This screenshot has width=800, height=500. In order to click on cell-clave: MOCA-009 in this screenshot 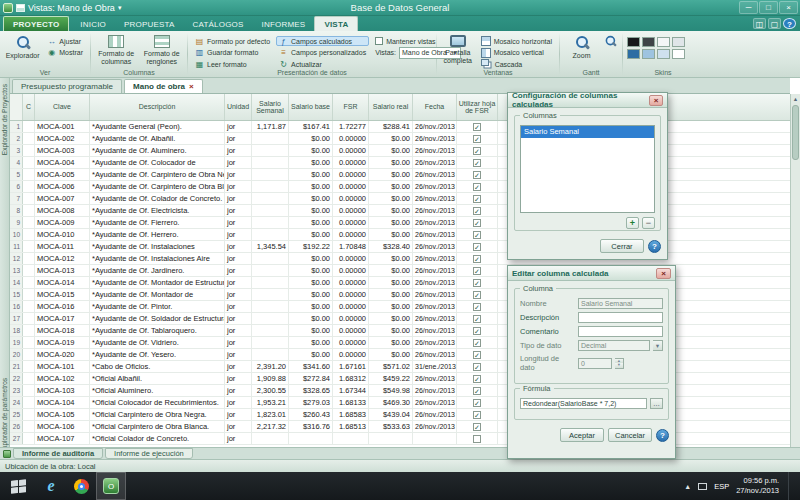, I will do `click(62, 222)`.